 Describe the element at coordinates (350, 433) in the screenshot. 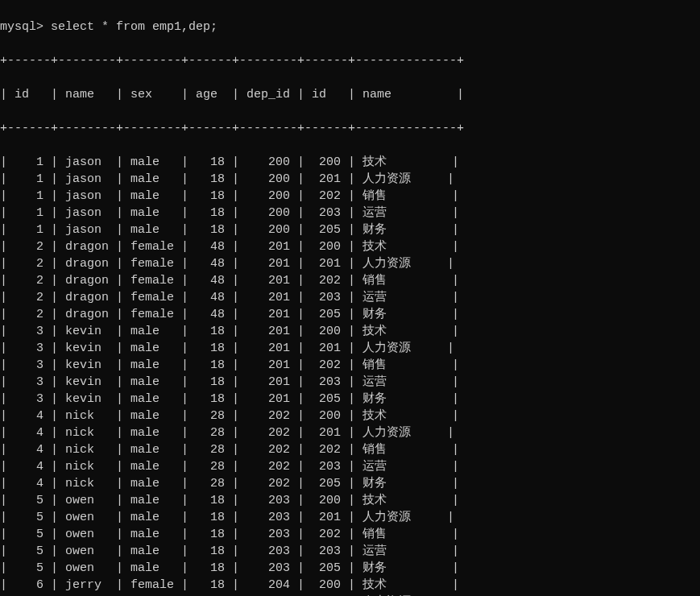

I see `table-row: | 4 | nick | male | 28 | 202 | 201 | 人力资…` at that location.